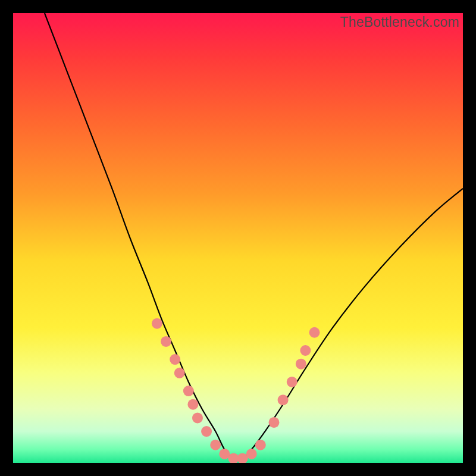  I want to click on marker-group, so click(236, 390).